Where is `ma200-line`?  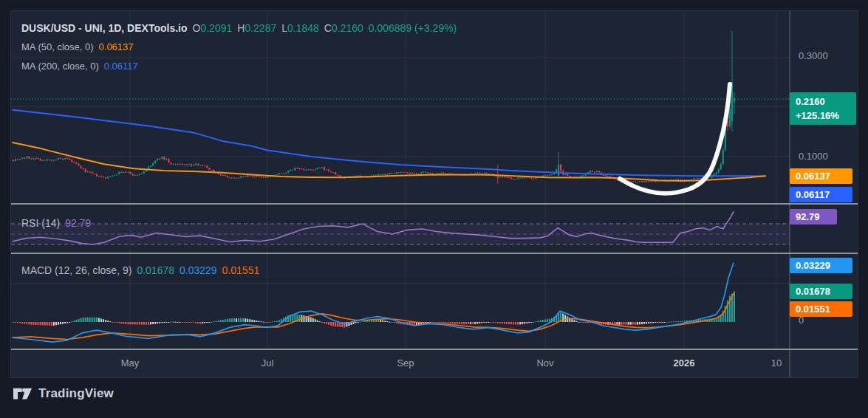 ma200-line is located at coordinates (389, 143).